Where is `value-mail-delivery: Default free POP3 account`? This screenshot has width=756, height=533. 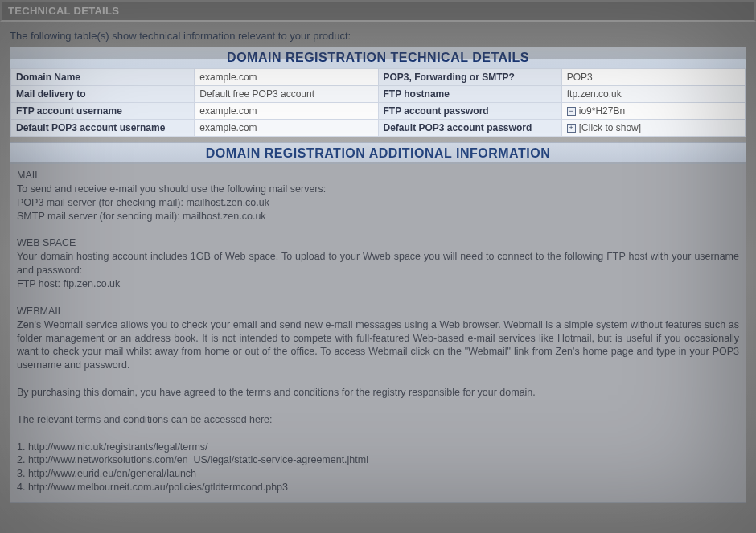
value-mail-delivery: Default free POP3 account is located at coordinates (286, 95).